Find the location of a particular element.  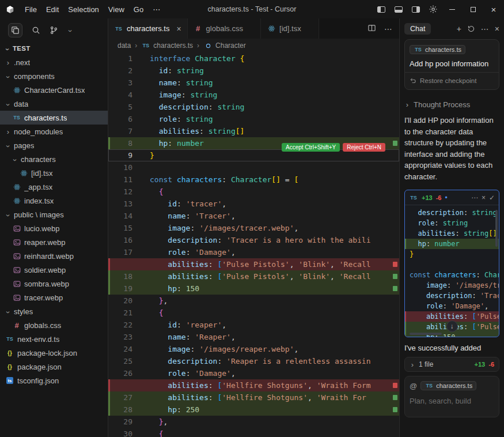

files-changed-bar: › 1 file +13 -6 is located at coordinates (452, 364).